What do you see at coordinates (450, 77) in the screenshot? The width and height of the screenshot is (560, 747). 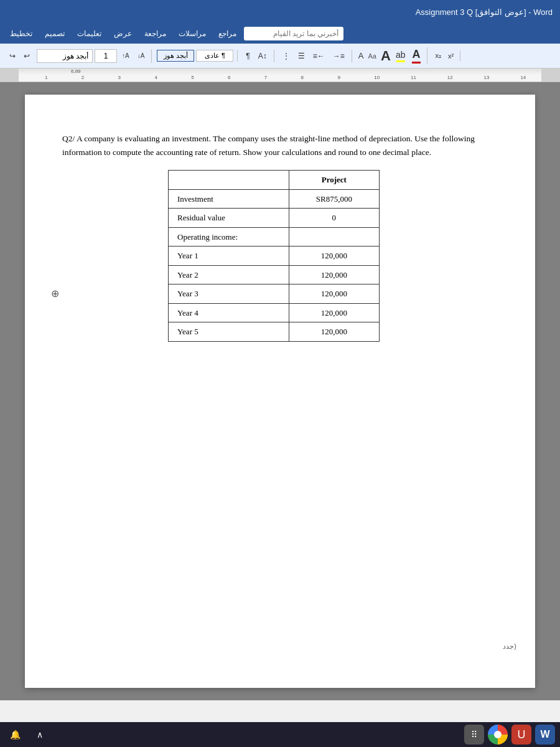 I see `ruler-num-12: 12` at bounding box center [450, 77].